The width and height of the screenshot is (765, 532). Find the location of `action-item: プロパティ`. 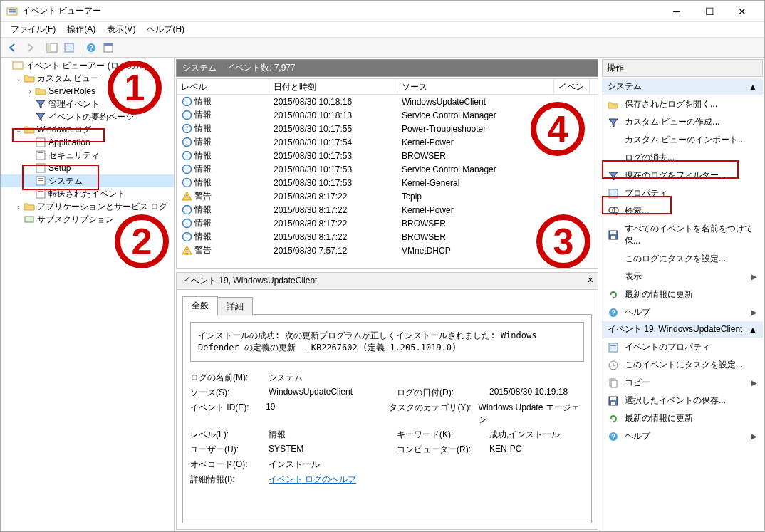

action-item: プロパティ is located at coordinates (682, 194).